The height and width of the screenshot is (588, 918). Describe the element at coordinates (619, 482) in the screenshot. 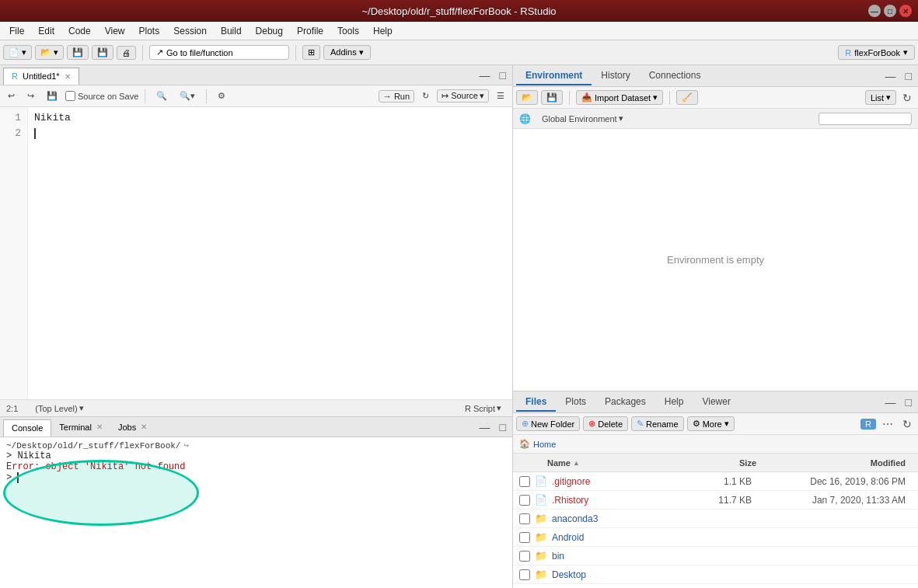

I see `file-name: .gitignore` at that location.